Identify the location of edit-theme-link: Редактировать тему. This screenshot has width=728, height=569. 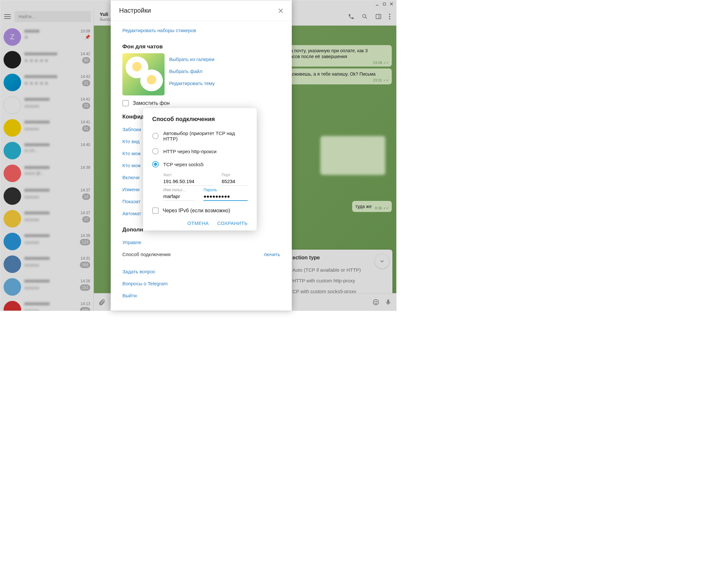
(192, 83).